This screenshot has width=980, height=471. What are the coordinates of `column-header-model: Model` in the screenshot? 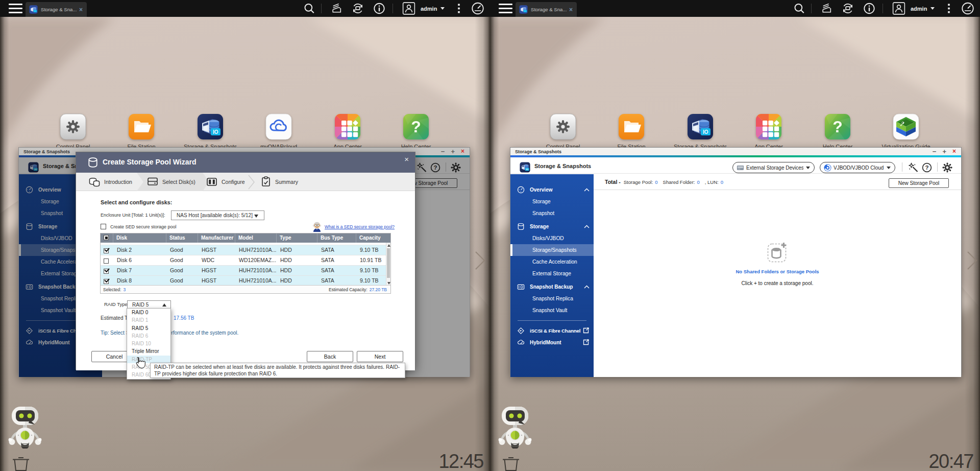 It's located at (256, 238).